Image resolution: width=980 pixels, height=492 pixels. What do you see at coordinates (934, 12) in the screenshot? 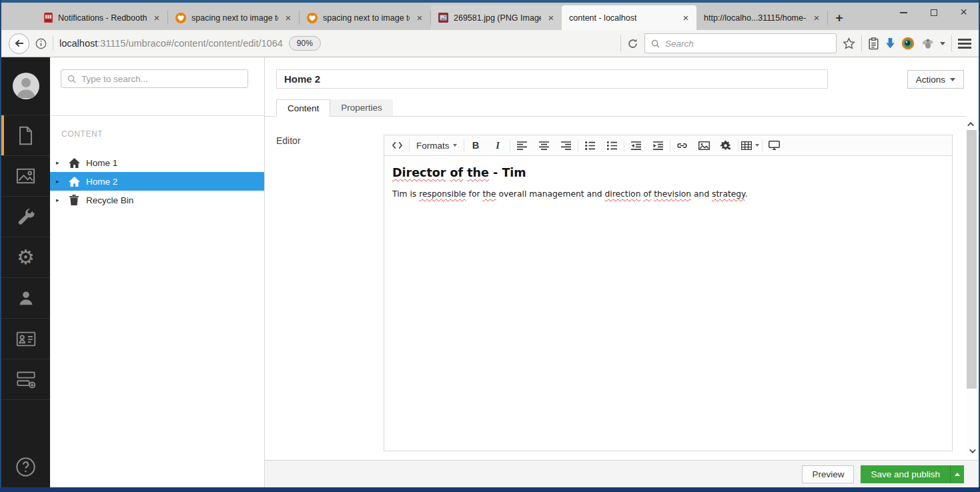
I see `maximize-button` at bounding box center [934, 12].